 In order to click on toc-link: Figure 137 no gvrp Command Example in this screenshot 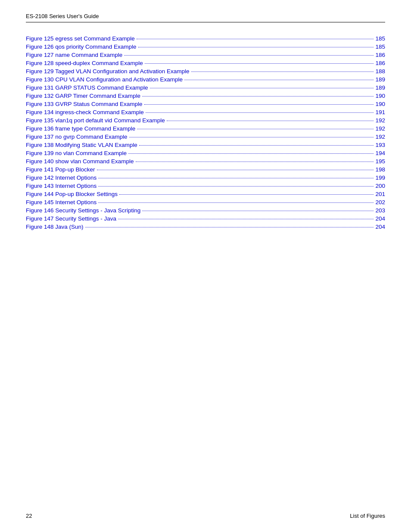, I will do `click(77, 137)`.